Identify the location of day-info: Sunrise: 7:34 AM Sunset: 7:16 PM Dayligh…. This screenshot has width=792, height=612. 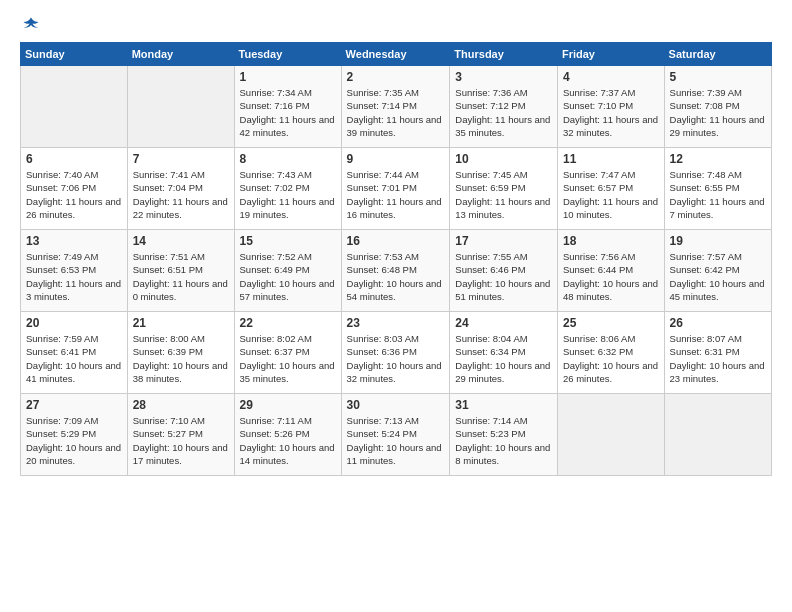
(288, 112).